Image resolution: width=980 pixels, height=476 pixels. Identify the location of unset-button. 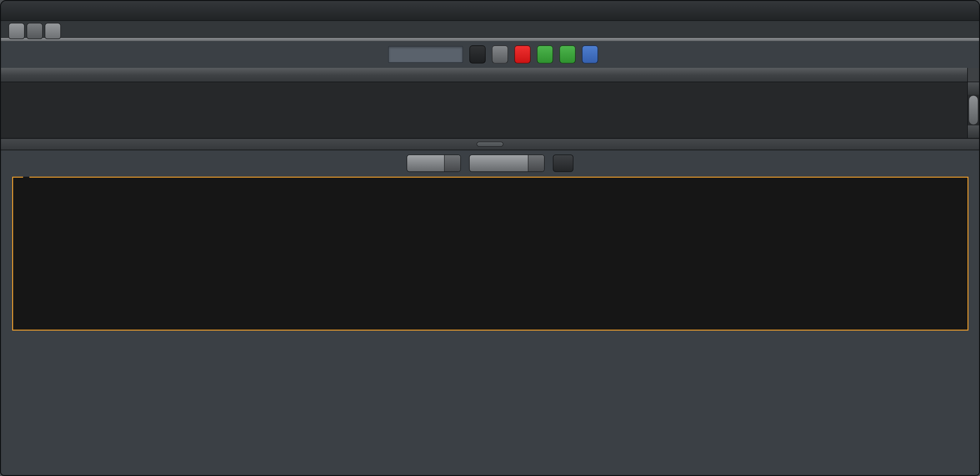
(568, 54).